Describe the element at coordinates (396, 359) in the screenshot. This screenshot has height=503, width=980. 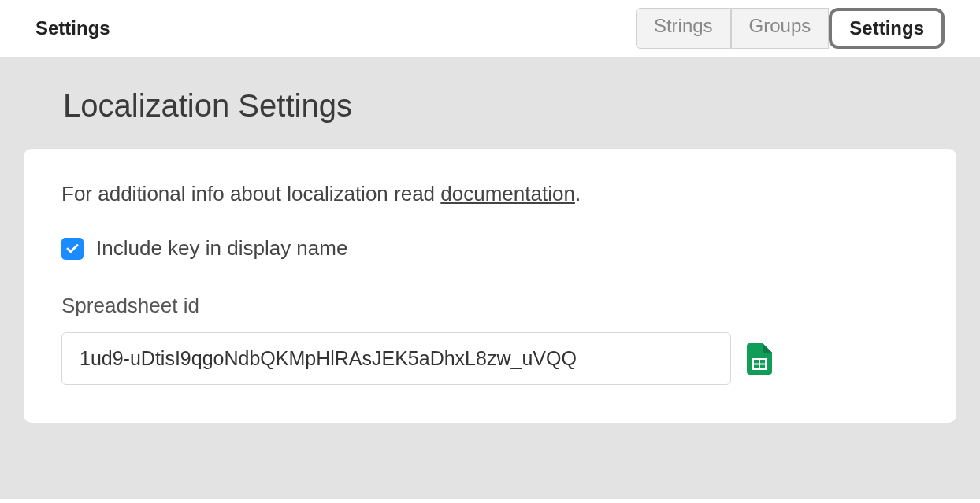
I see `spreadsheet-id-input` at that location.